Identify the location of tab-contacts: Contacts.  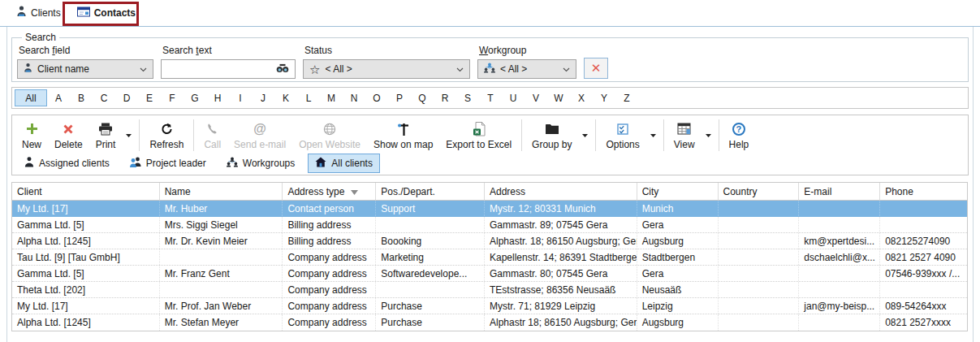
(106, 13).